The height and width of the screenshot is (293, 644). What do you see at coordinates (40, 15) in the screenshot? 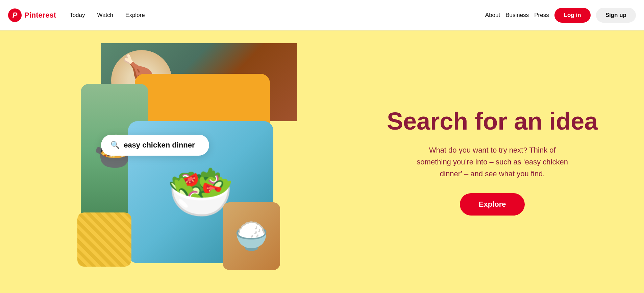
I see `pinterest-wordmark: Pinterest` at bounding box center [40, 15].